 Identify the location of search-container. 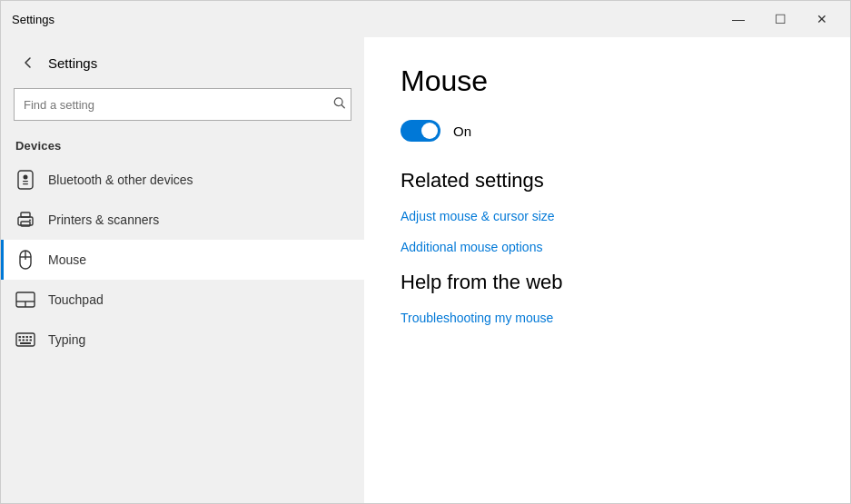
(183, 104).